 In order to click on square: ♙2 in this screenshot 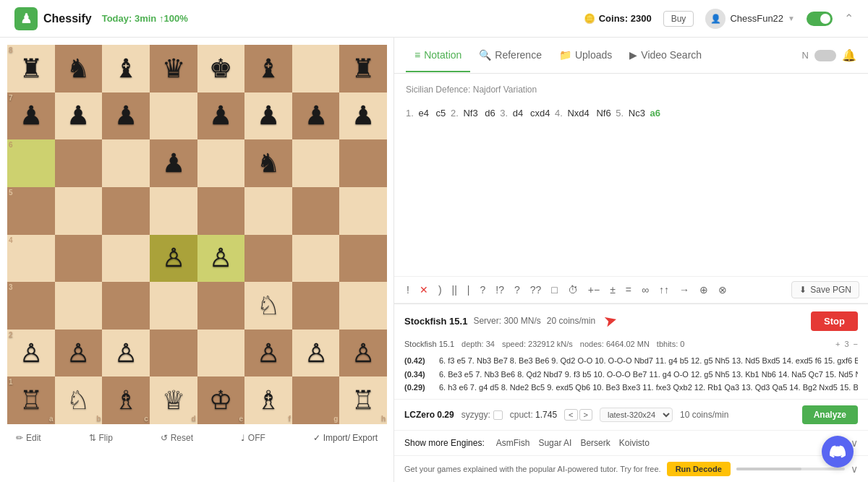, I will do `click(31, 353)`.